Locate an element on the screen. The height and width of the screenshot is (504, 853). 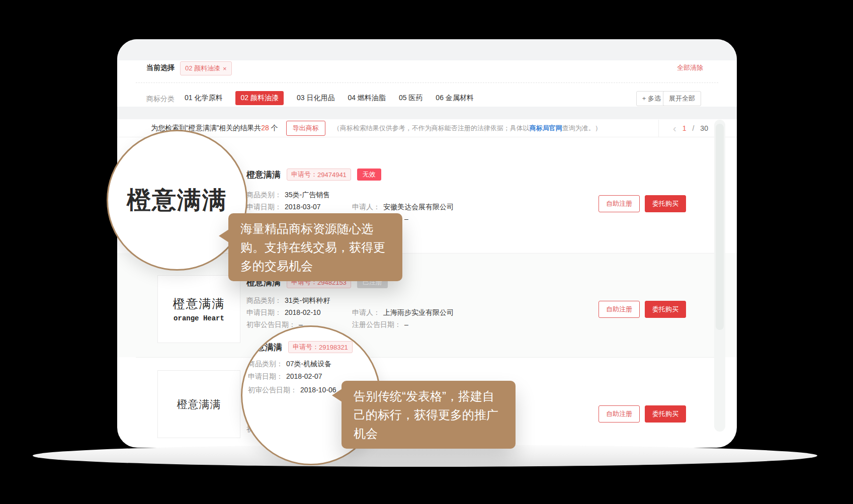
results-count: 28 is located at coordinates (265, 128).